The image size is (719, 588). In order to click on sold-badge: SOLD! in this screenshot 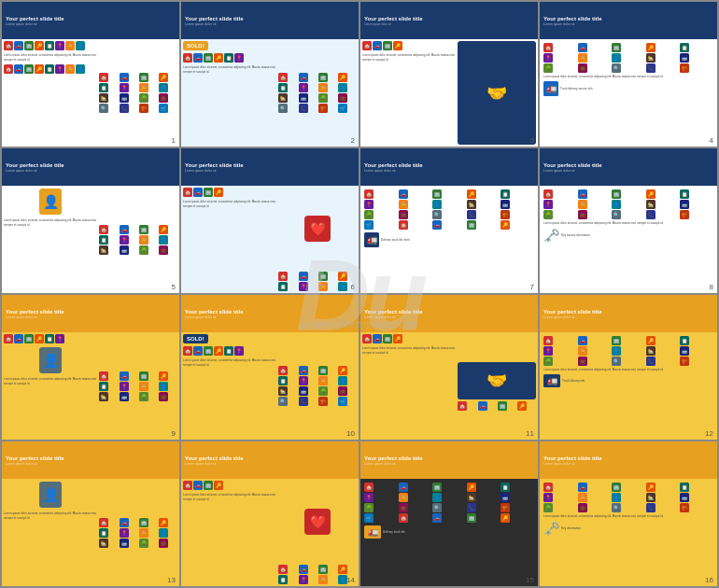, I will do `click(196, 46)`.